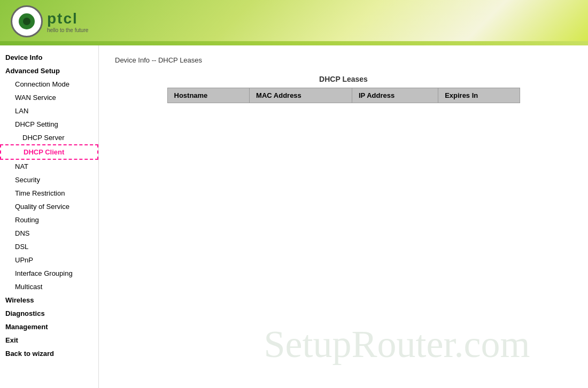 The width and height of the screenshot is (588, 388). Describe the element at coordinates (343, 60) in the screenshot. I see `breadcrumb: Device Info -- DHCP Leases` at that location.